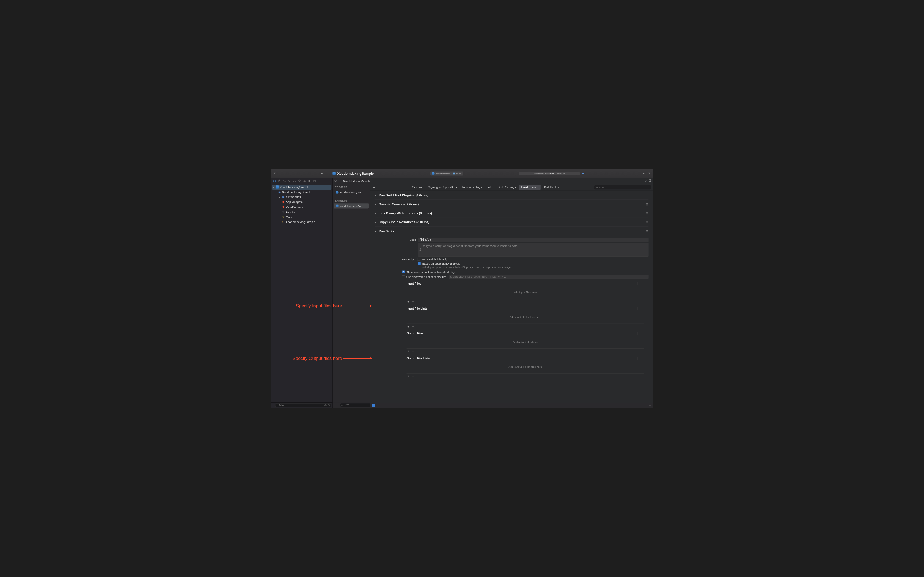 The width and height of the screenshot is (924, 577). I want to click on phases-filter: ⊜, so click(623, 187).